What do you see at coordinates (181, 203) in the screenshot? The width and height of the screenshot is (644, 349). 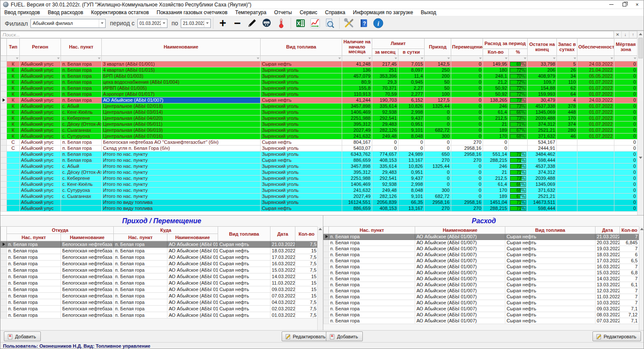 I see `cell-name: Итого по виду топлива` at bounding box center [181, 203].